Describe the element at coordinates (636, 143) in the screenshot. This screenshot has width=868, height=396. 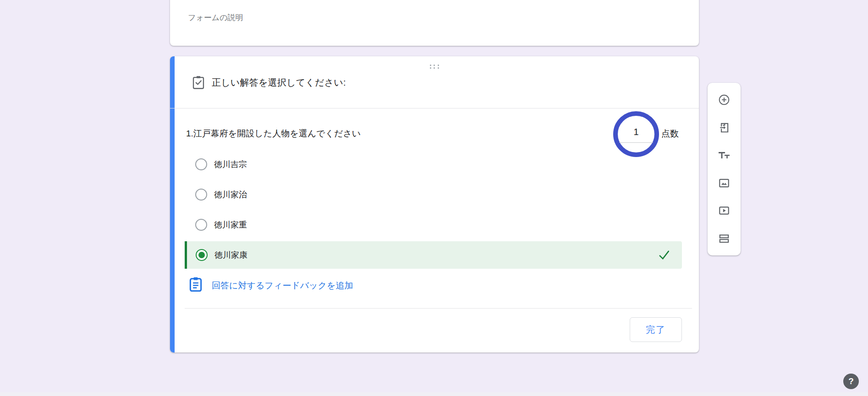
I see `points-input-underline` at that location.